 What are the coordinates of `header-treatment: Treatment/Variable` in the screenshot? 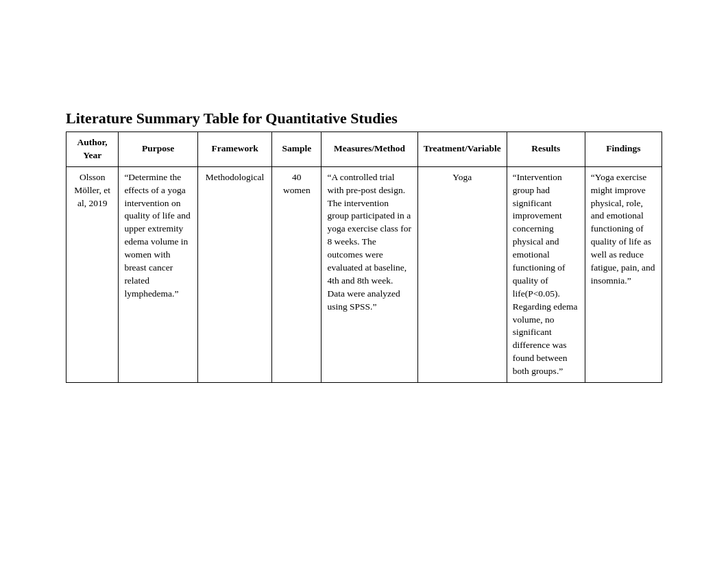 It's located at (462, 149).